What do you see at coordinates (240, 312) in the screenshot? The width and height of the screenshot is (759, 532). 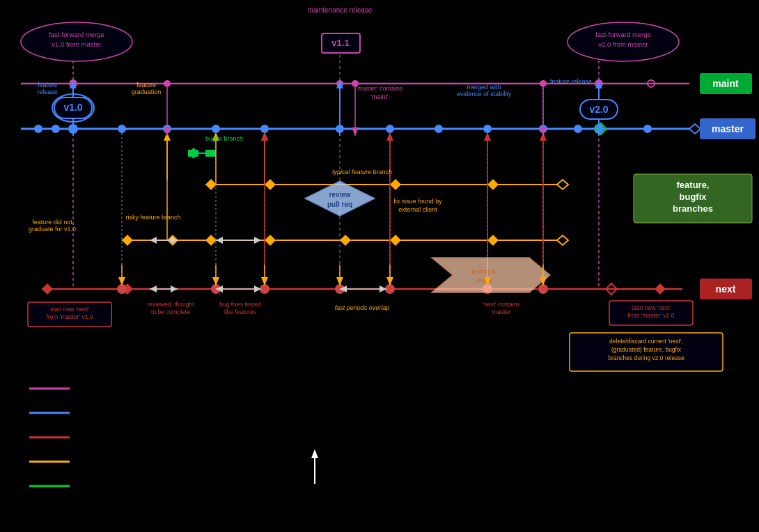 I see `svg-text: like features` at bounding box center [240, 312].